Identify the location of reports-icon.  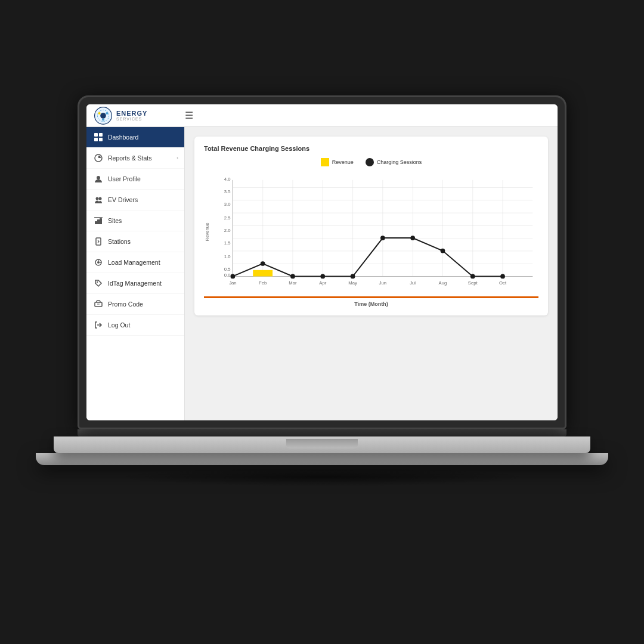
(98, 158).